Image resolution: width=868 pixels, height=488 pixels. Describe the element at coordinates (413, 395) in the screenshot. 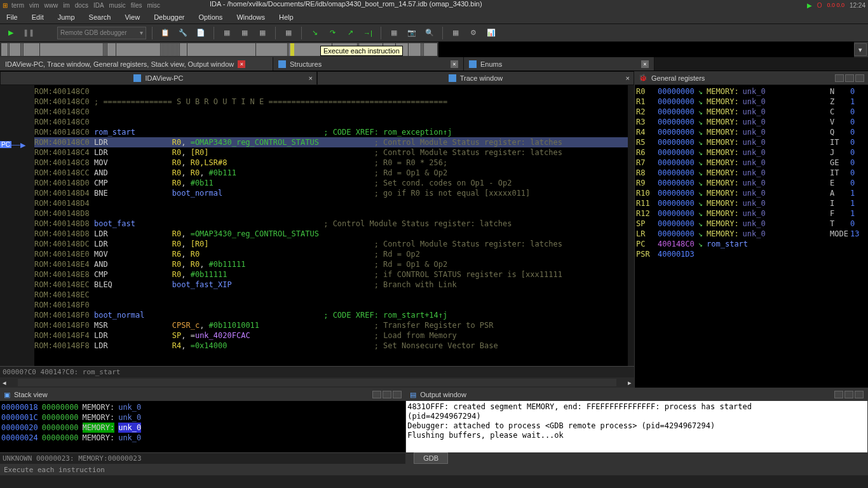

I see `output-icon: ▤` at that location.